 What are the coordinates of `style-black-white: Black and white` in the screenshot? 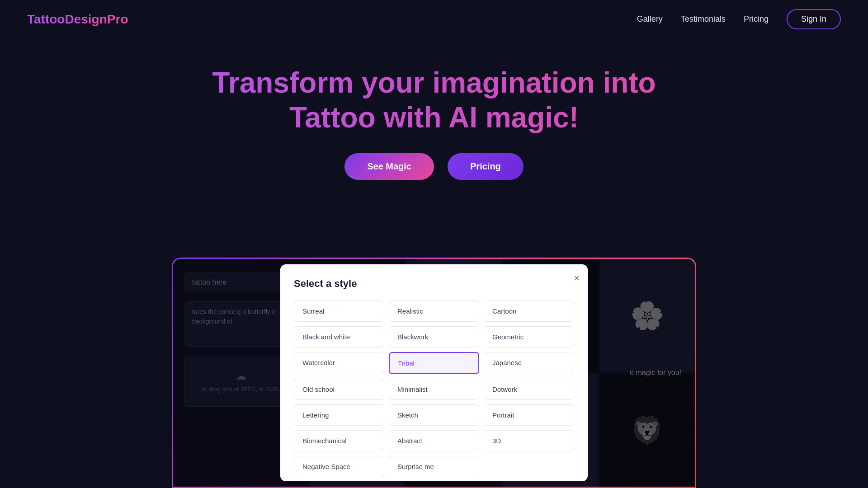 It's located at (339, 337).